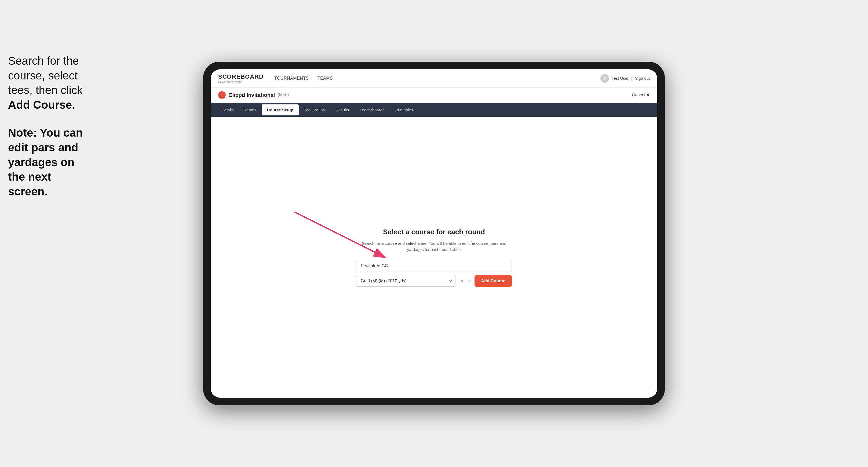 This screenshot has width=868, height=467. I want to click on course-search-input, so click(434, 266).